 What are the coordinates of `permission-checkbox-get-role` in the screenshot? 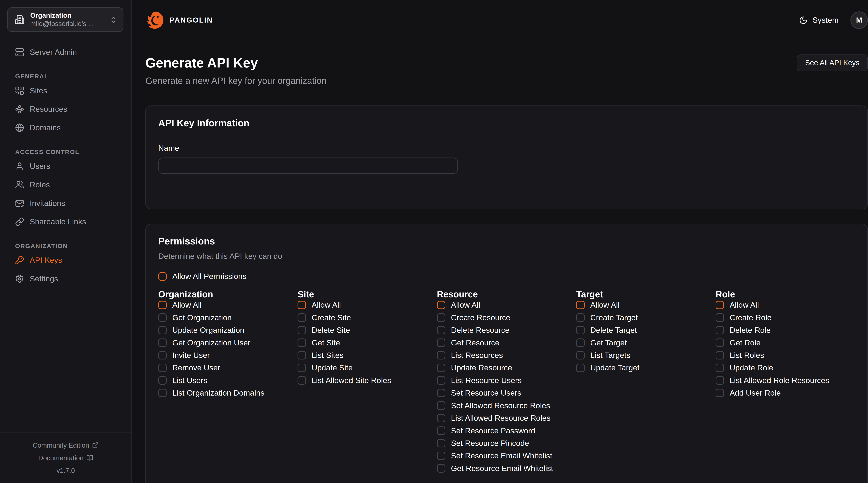 It's located at (720, 343).